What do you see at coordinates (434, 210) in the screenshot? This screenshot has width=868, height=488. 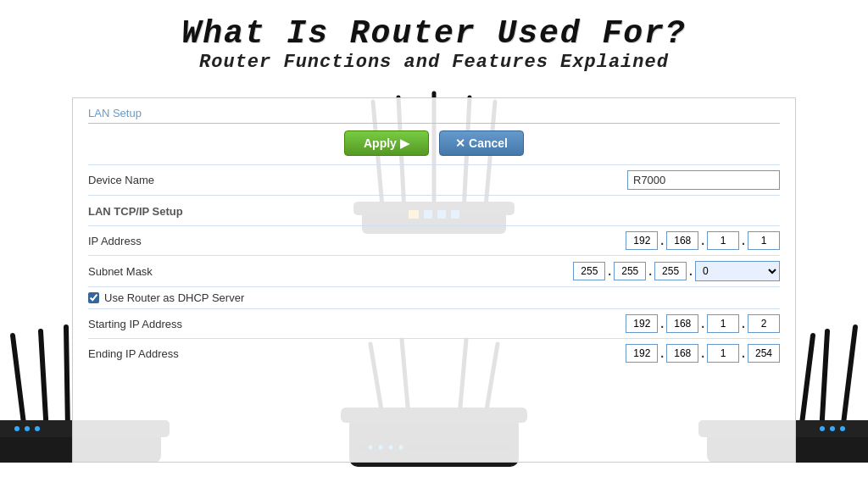 I see `lan-tcpip-row: LAN TCP/IP Setup` at bounding box center [434, 210].